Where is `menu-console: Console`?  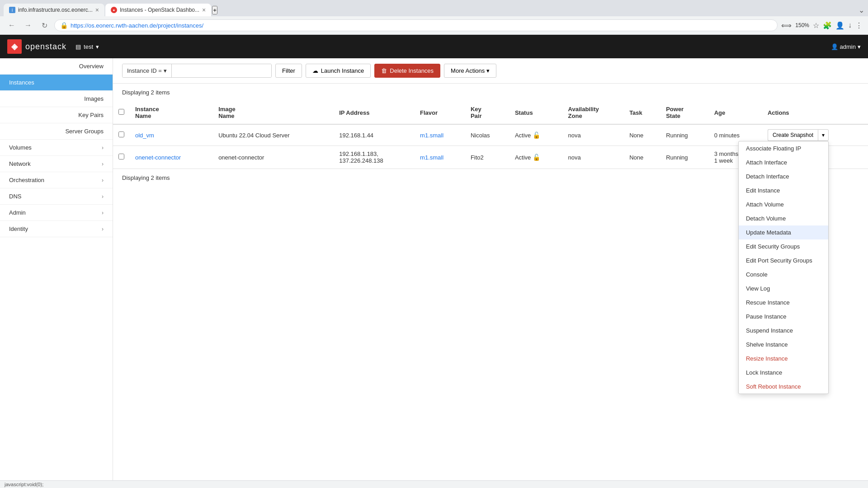 menu-console: Console is located at coordinates (783, 275).